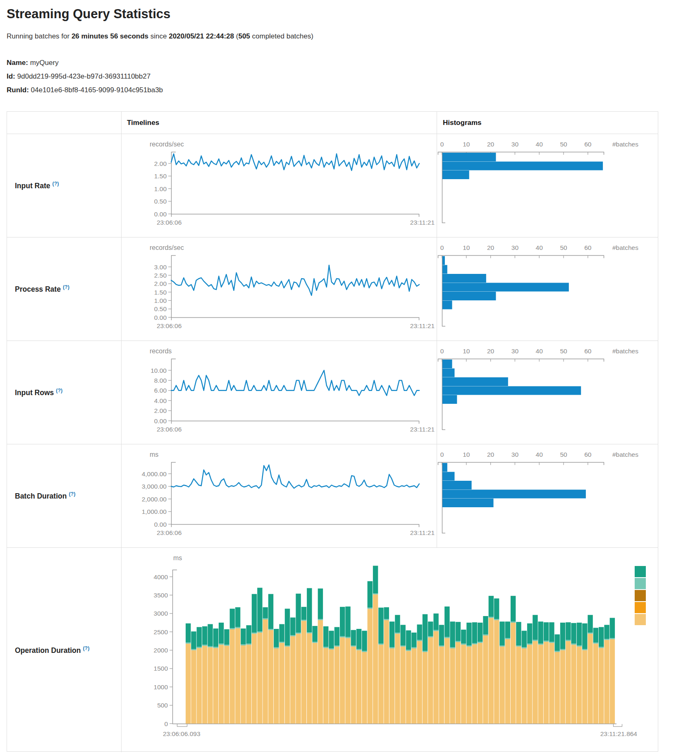 Image resolution: width=700 pixels, height=753 pixels. Describe the element at coordinates (17, 63) in the screenshot. I see `name-label: Name:` at that location.